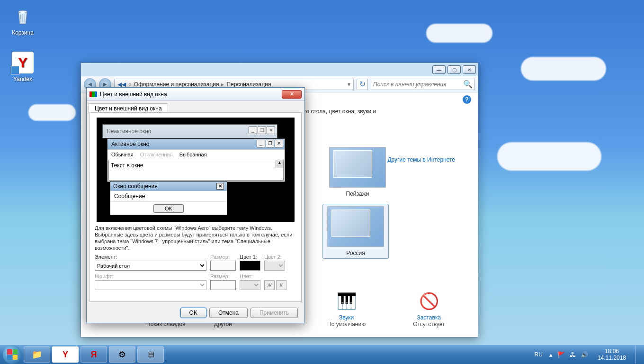 Image resolution: width=644 pixels, height=364 pixels. I want to click on recycle-bin-icon, so click(23, 16).